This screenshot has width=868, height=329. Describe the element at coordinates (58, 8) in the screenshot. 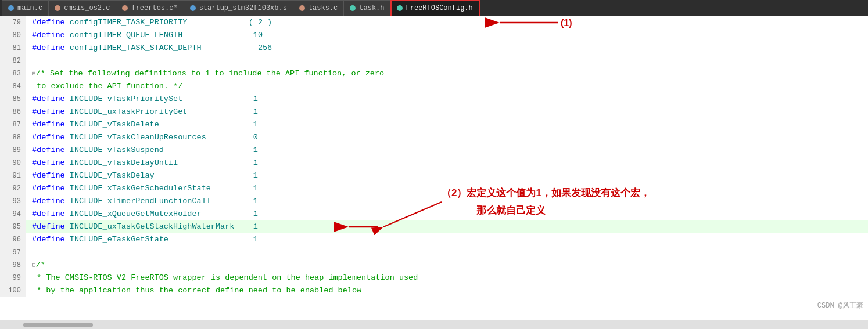

I see `tab-icon-cmsis` at that location.